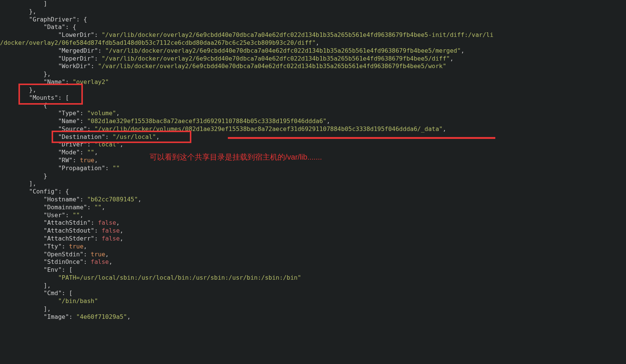 The image size is (626, 364). I want to click on code-token: "MergedDir", so click(78, 50).